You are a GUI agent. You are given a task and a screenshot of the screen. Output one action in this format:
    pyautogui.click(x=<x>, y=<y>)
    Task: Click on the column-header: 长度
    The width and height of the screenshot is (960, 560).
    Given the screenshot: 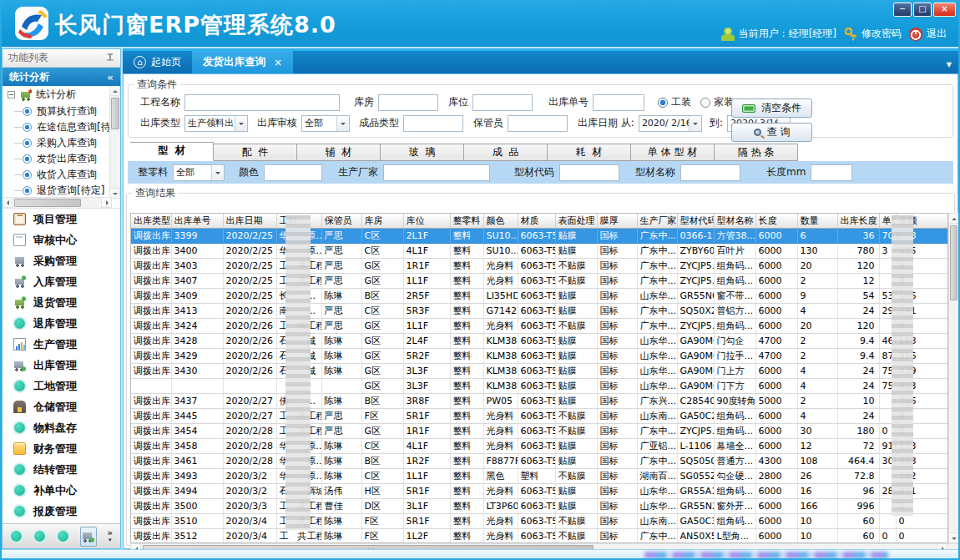 What is the action you would take?
    pyautogui.click(x=776, y=220)
    